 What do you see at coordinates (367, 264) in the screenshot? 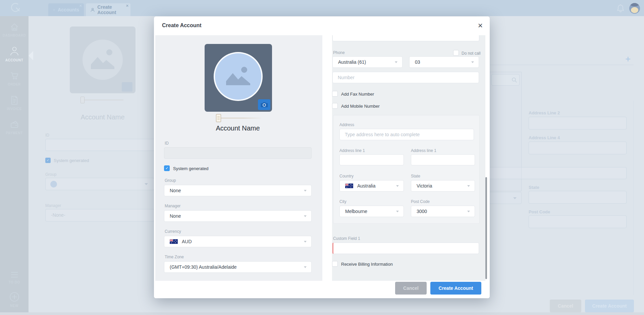
I see `receive-billing-label: Receive Billing Information` at bounding box center [367, 264].